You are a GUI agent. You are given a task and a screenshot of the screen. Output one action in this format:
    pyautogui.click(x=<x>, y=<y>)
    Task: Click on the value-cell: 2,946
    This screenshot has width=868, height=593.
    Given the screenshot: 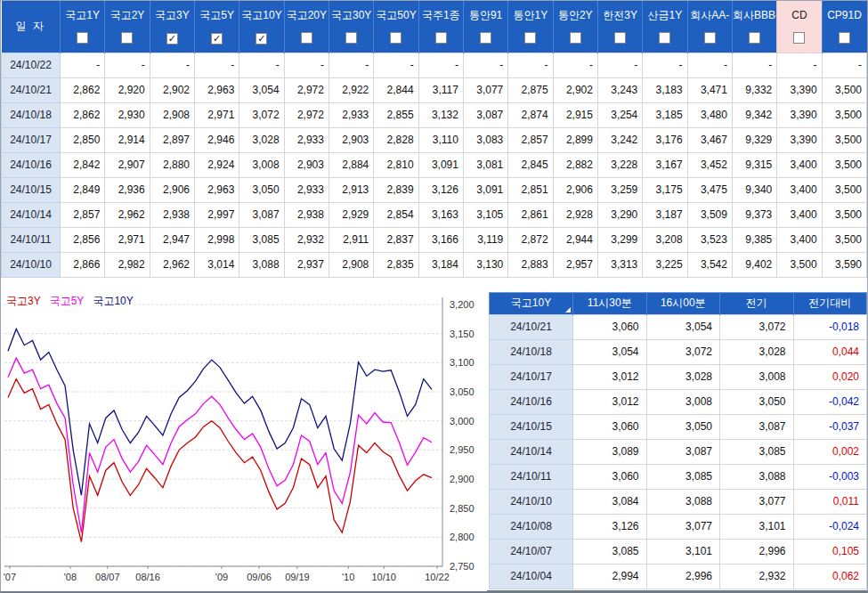 What is the action you would take?
    pyautogui.click(x=216, y=140)
    